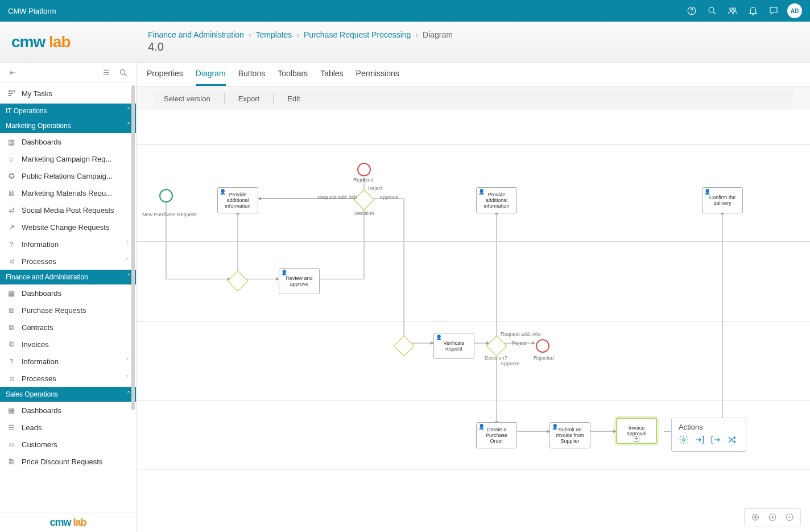 This screenshot has height=532, width=810. Describe the element at coordinates (106, 73) in the screenshot. I see `list-view-icon: ☰` at that location.